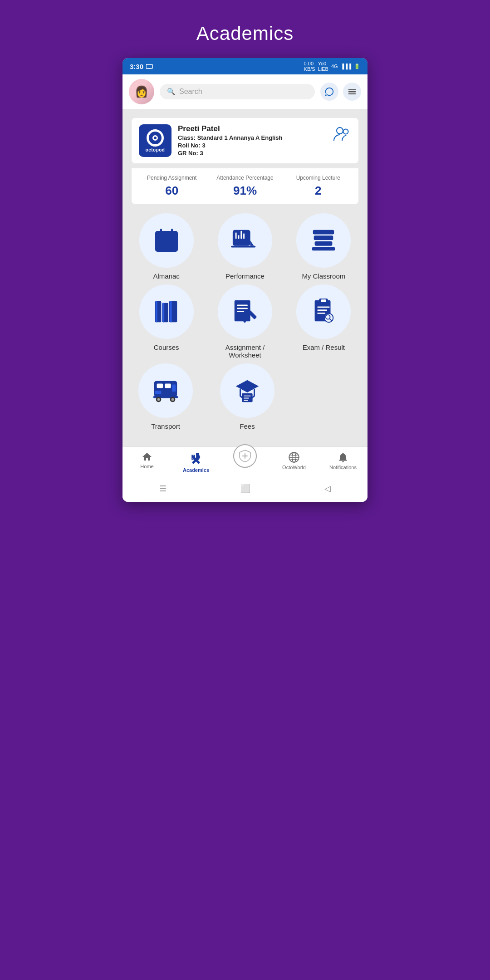  Describe the element at coordinates (357, 66) in the screenshot. I see `battery: 🔋` at that location.